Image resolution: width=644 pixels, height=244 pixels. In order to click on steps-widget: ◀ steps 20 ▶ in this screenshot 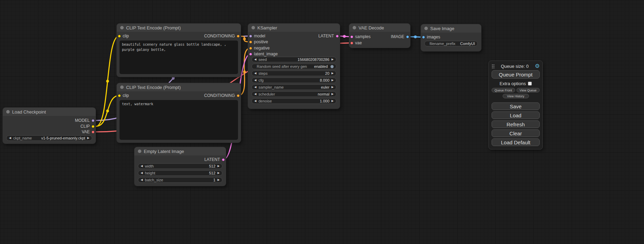, I will do `click(294, 73)`.